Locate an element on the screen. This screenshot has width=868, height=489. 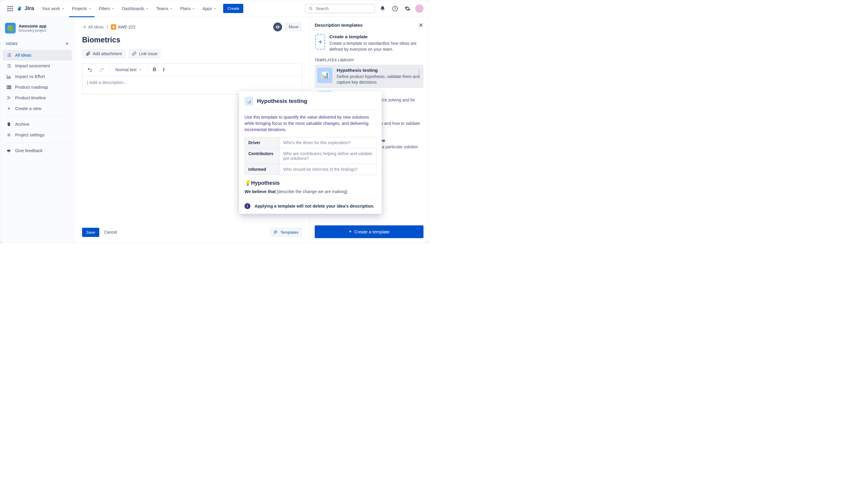
cancel-button: Cancel is located at coordinates (111, 232).